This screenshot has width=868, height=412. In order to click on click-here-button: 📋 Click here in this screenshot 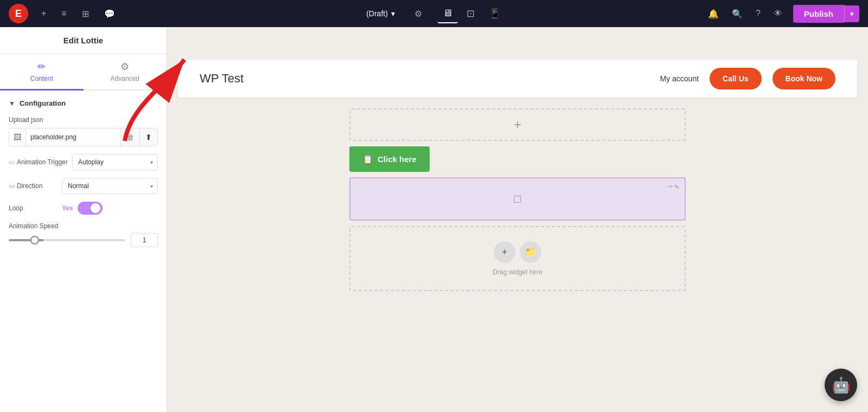, I will do `click(390, 159)`.